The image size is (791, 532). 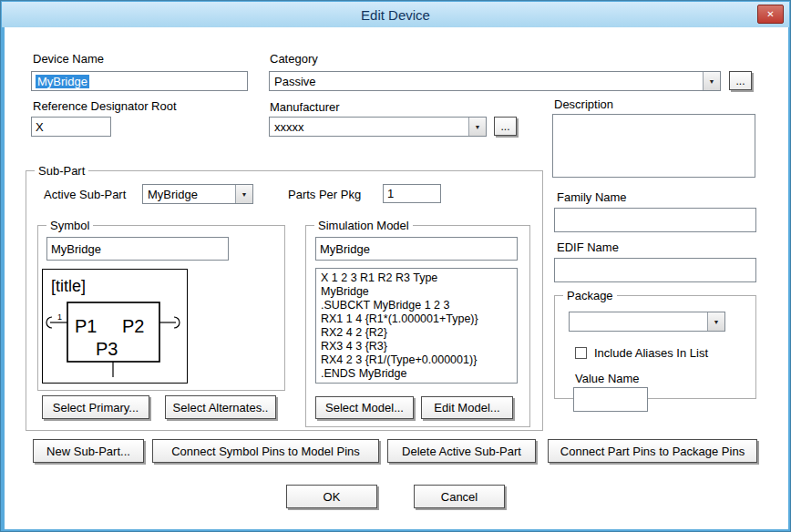 What do you see at coordinates (467, 408) in the screenshot?
I see `edit-model-button: Edit Model...` at bounding box center [467, 408].